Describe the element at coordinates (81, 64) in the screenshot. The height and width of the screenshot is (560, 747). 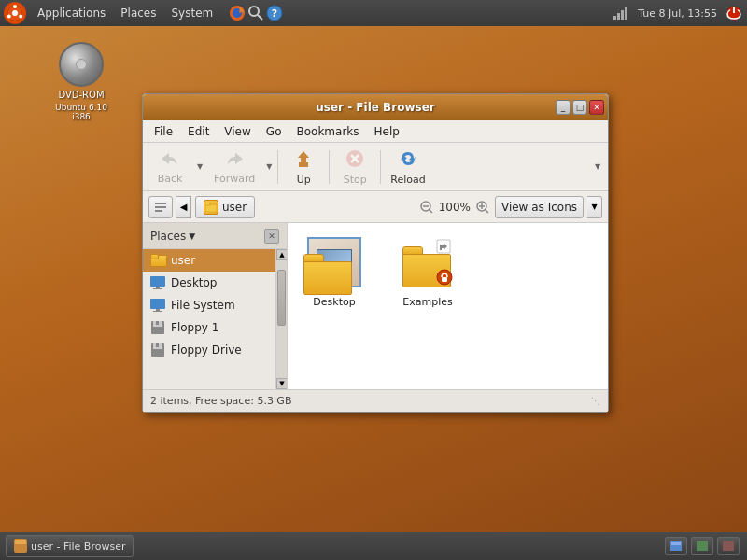
I see `dvd-center` at that location.